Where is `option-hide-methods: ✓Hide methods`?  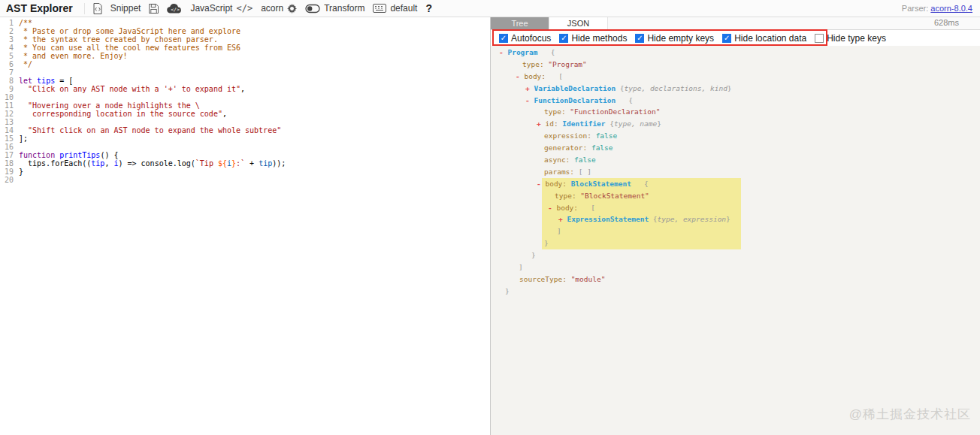 option-hide-methods: ✓Hide methods is located at coordinates (593, 38).